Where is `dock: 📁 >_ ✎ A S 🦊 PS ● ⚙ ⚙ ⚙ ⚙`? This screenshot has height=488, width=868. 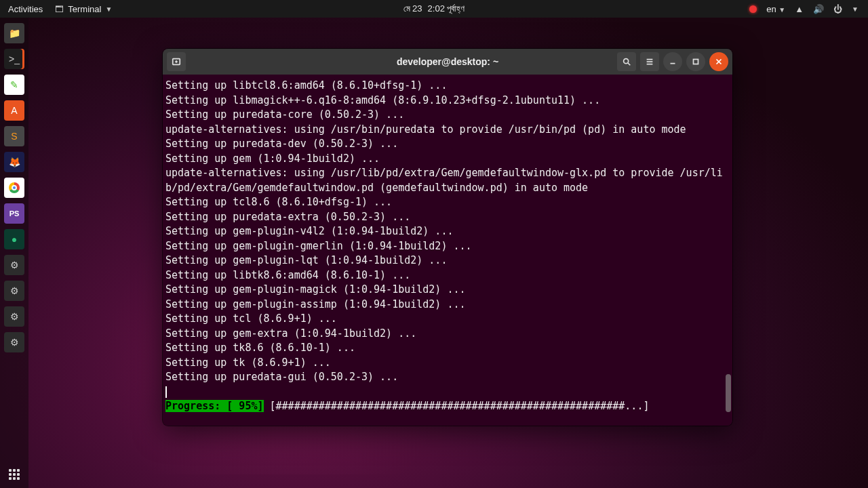 dock: 📁 >_ ✎ A S 🦊 PS ● ⚙ ⚙ ⚙ ⚙ is located at coordinates (14, 253).